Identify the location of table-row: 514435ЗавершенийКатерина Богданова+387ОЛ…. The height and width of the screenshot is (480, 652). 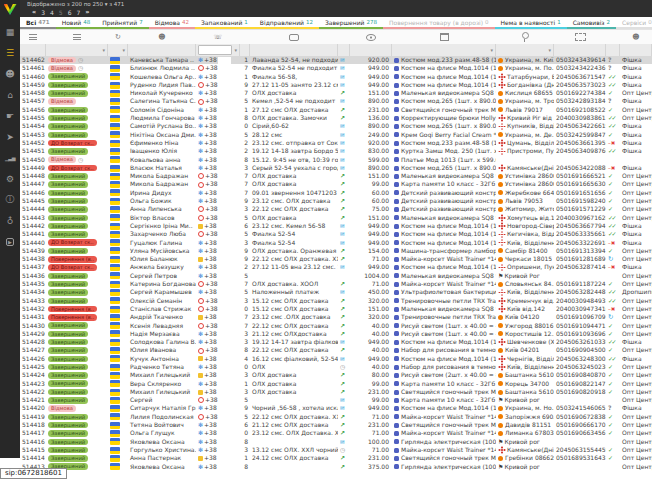
(336, 284).